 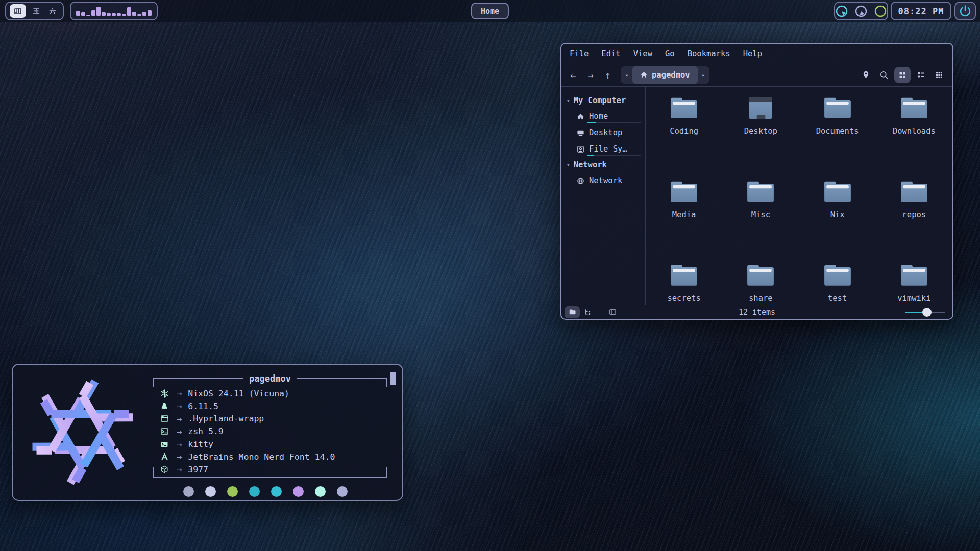 I want to click on search-button, so click(x=884, y=75).